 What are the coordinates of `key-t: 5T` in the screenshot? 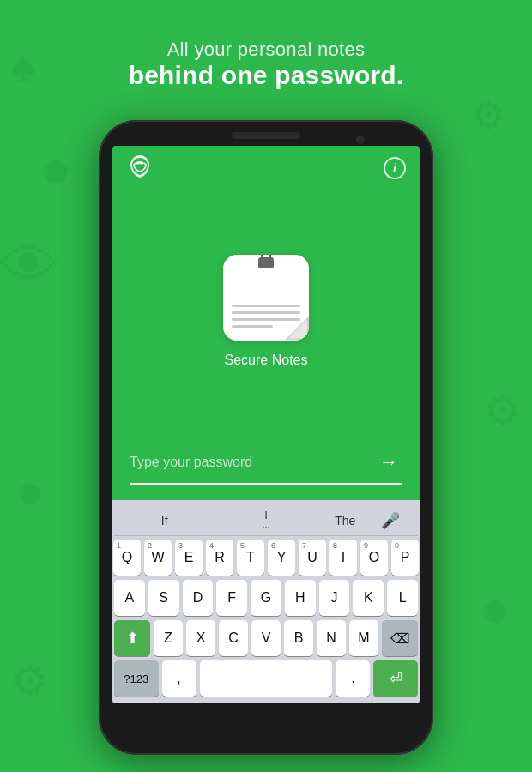 It's located at (251, 558).